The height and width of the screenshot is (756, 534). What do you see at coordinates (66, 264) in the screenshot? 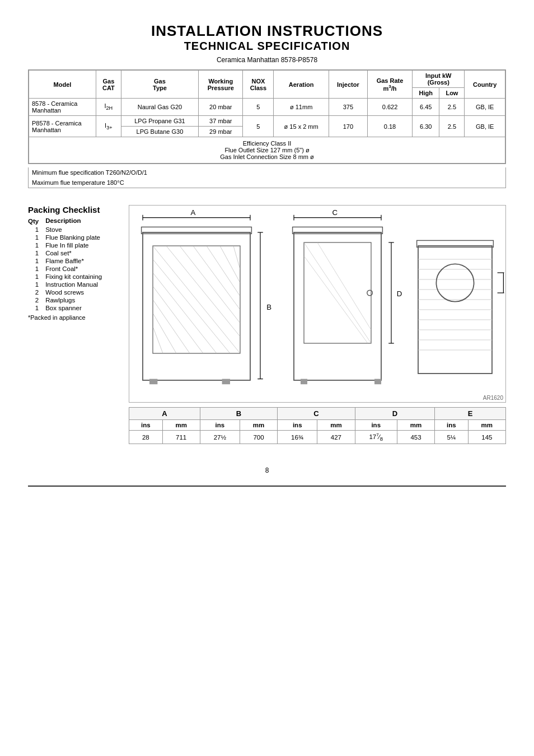
I see `packing-table: Qty Description 1Stove1Flue Blanking pla…` at bounding box center [66, 264].